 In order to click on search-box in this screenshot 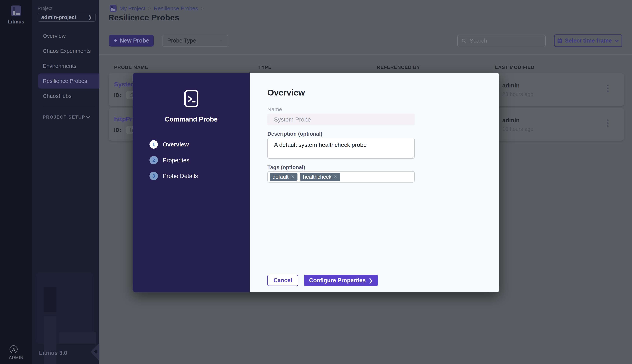, I will do `click(501, 40)`.